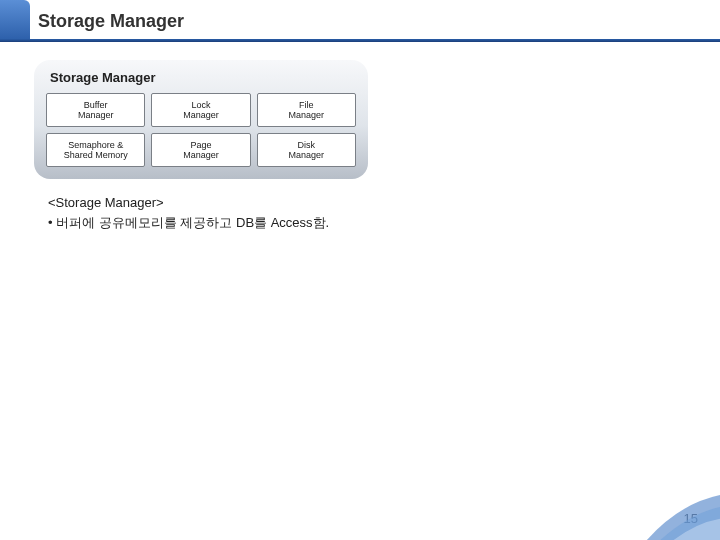 The width and height of the screenshot is (720, 540). What do you see at coordinates (360, 21) in the screenshot?
I see `slide-header: Storage Manager` at bounding box center [360, 21].